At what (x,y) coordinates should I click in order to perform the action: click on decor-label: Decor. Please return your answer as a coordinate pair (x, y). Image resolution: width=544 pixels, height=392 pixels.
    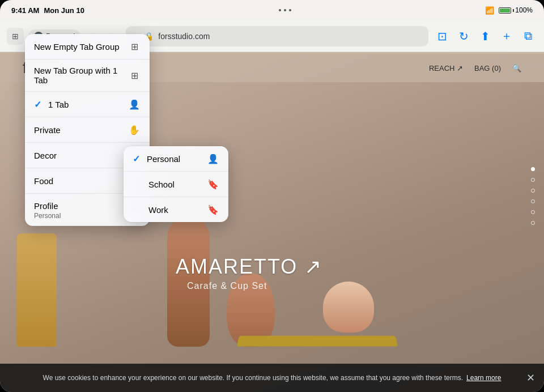
    Looking at the image, I should click on (45, 155).